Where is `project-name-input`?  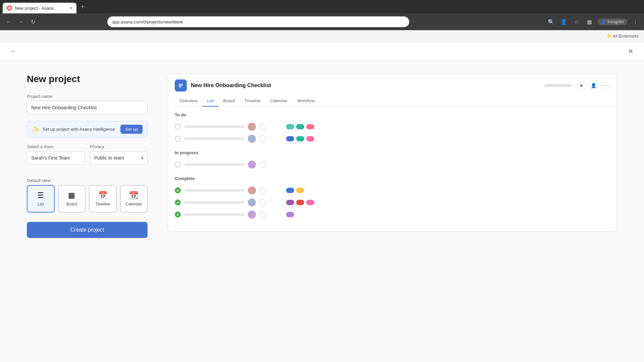
project-name-input is located at coordinates (87, 108).